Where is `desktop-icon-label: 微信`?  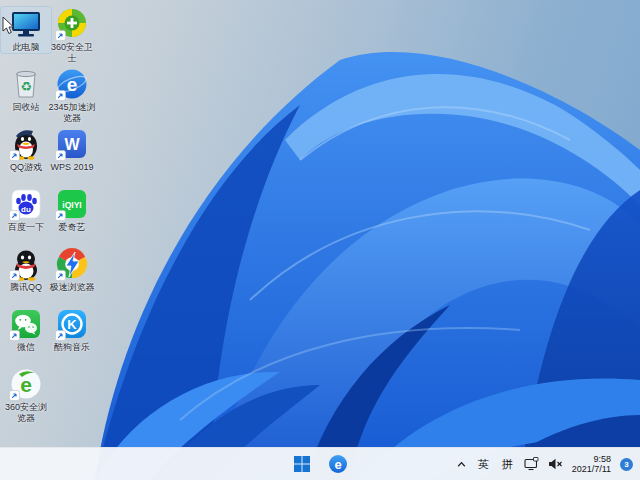 desktop-icon-label: 微信 is located at coordinates (26, 348).